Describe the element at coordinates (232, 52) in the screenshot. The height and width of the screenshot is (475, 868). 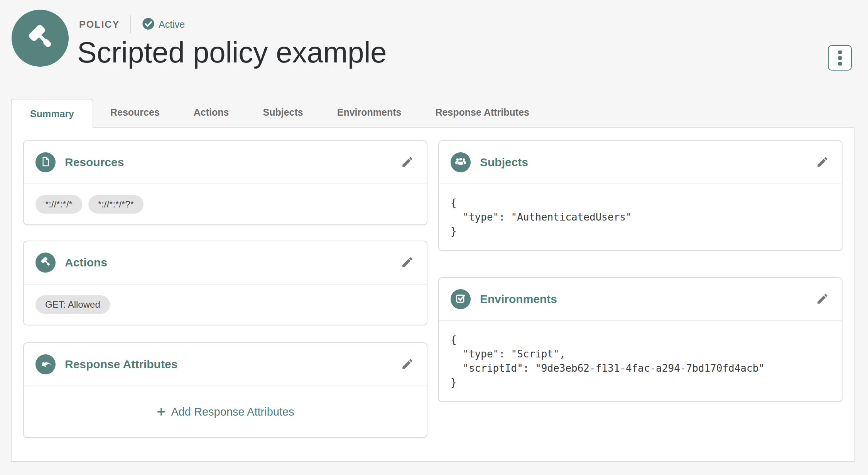
I see `page-title: Scripted policy example` at that location.